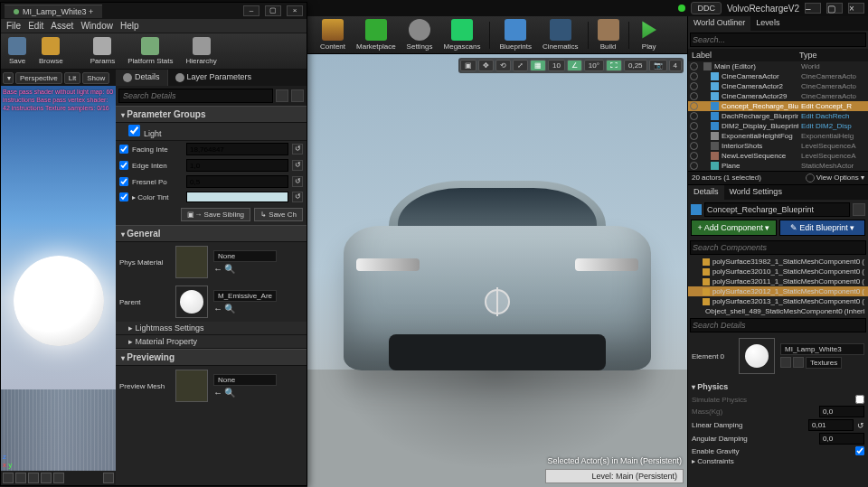 Image resolution: width=868 pixels, height=487 pixels. Describe the element at coordinates (212, 132) in the screenshot. I see `light-group-header: Light` at that location.